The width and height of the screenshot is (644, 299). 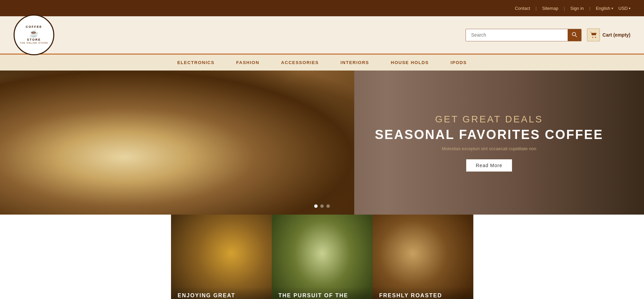 I want to click on logo-inner: COFFEE ☕ STORE THE ONLINE STORE, so click(x=34, y=35).